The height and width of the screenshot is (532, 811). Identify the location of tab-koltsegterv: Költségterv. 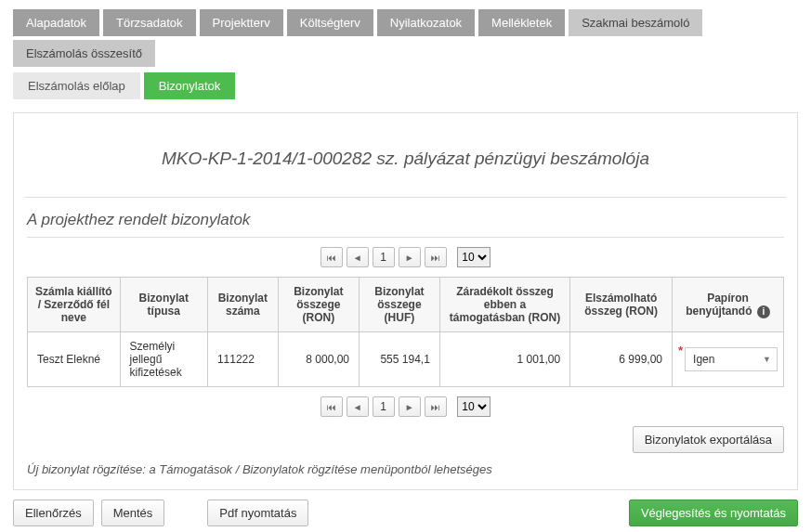
(331, 22).